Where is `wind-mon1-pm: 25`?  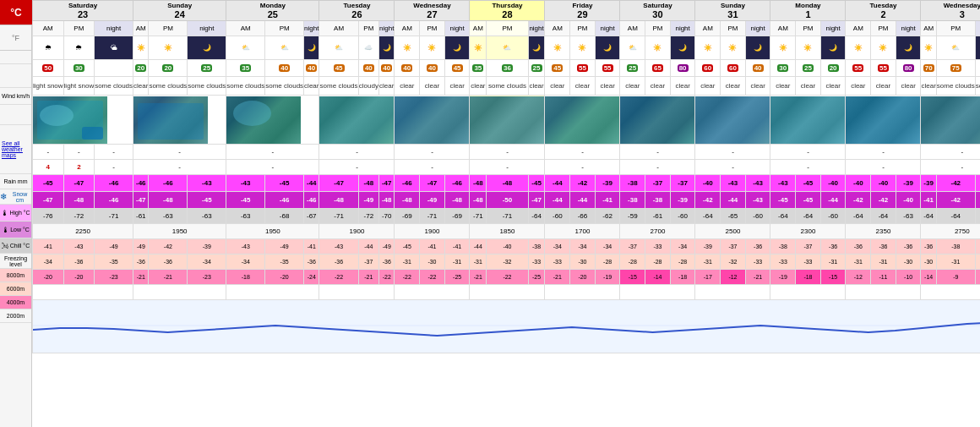
wind-mon1-pm: 25 is located at coordinates (808, 68).